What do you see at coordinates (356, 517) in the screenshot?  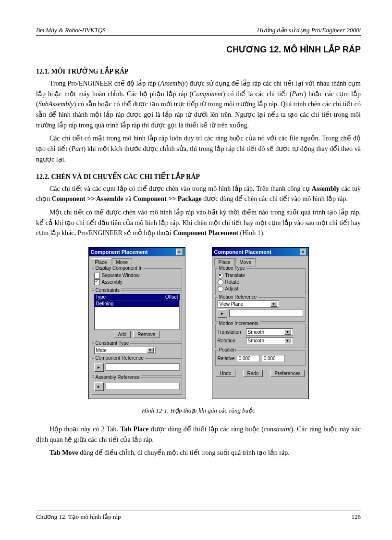 I see `page-number: 126` at bounding box center [356, 517].